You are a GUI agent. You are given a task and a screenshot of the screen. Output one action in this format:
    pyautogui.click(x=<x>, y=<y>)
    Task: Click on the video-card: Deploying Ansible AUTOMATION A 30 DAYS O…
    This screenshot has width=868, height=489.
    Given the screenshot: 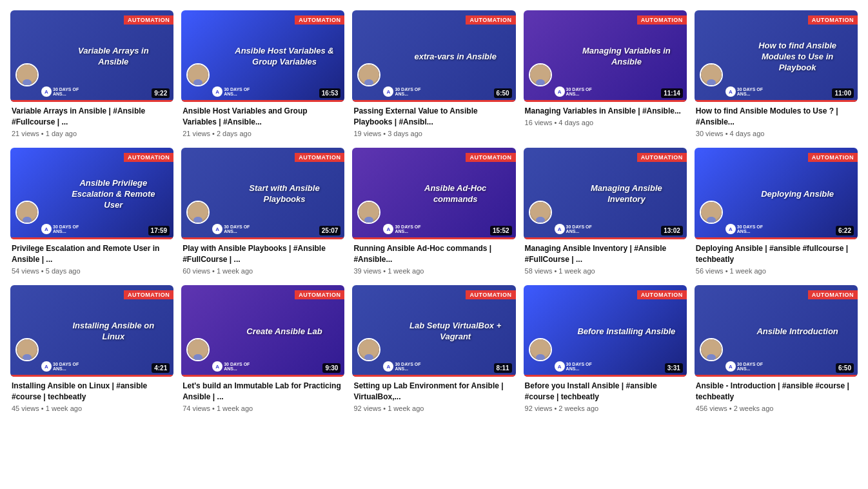 What is the action you would take?
    pyautogui.click(x=776, y=212)
    